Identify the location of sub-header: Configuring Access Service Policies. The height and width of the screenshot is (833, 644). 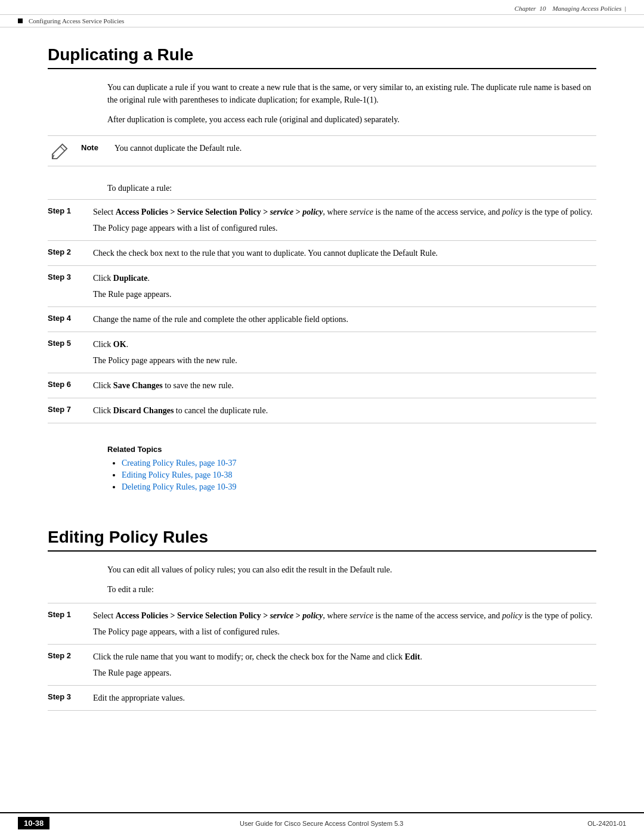
(322, 21).